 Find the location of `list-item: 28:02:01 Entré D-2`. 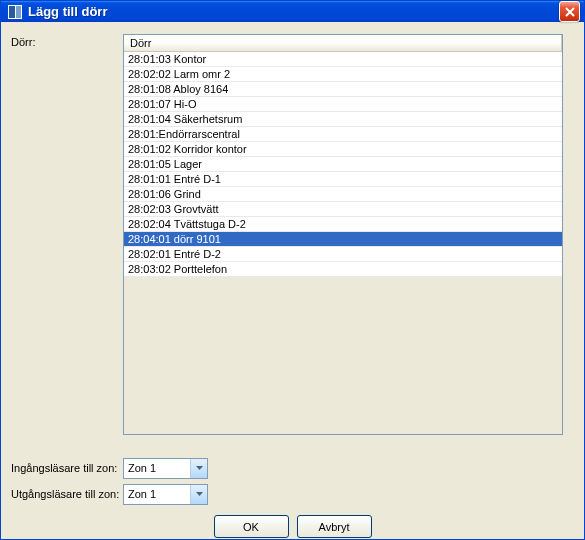

list-item: 28:02:01 Entré D-2 is located at coordinates (343, 254).